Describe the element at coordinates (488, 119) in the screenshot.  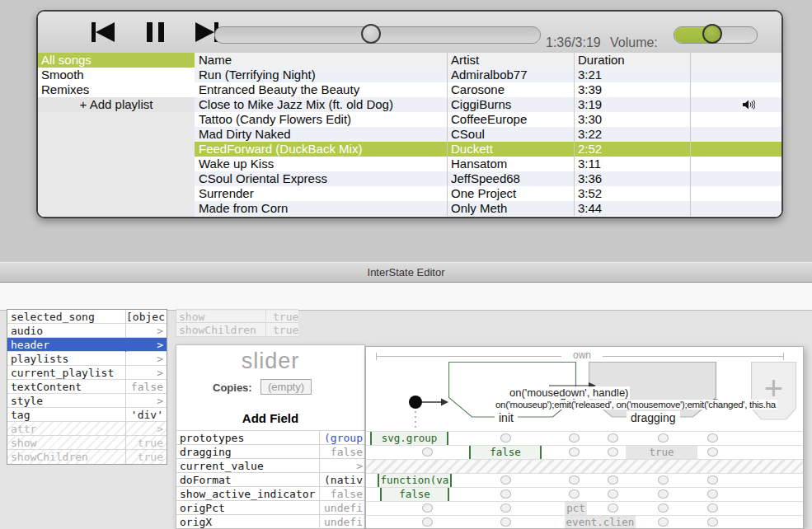
I see `table-row: Tattoo (Candy Flowers Edit)CoffeeEurope3…` at that location.